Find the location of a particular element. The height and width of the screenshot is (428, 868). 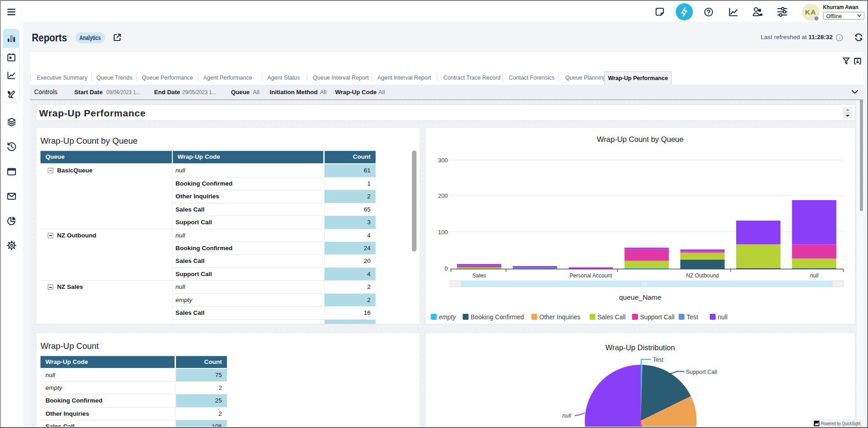

svg-text: Sales Call is located at coordinates (612, 317).